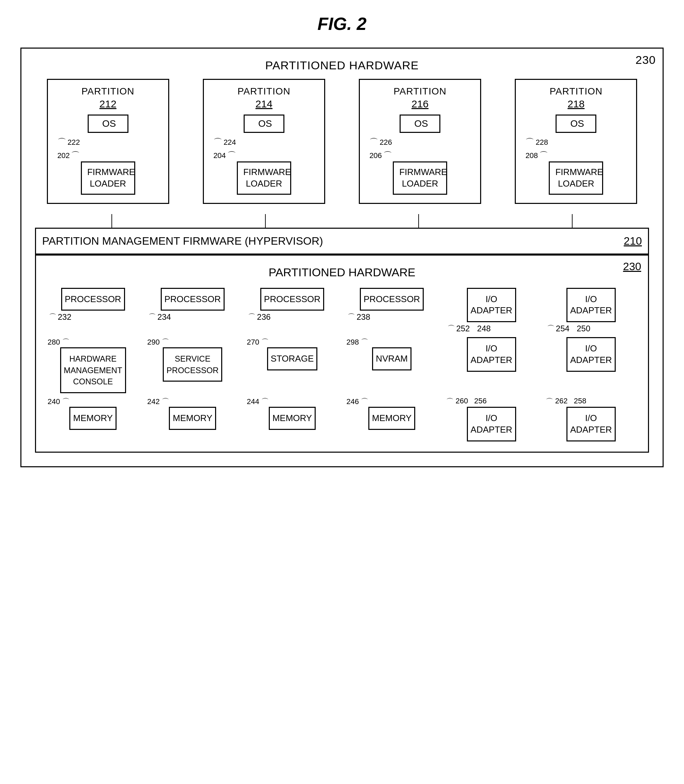 This screenshot has height=784, width=684. What do you see at coordinates (93, 299) in the screenshot?
I see `processor-232-label: PROCESSOR` at bounding box center [93, 299].